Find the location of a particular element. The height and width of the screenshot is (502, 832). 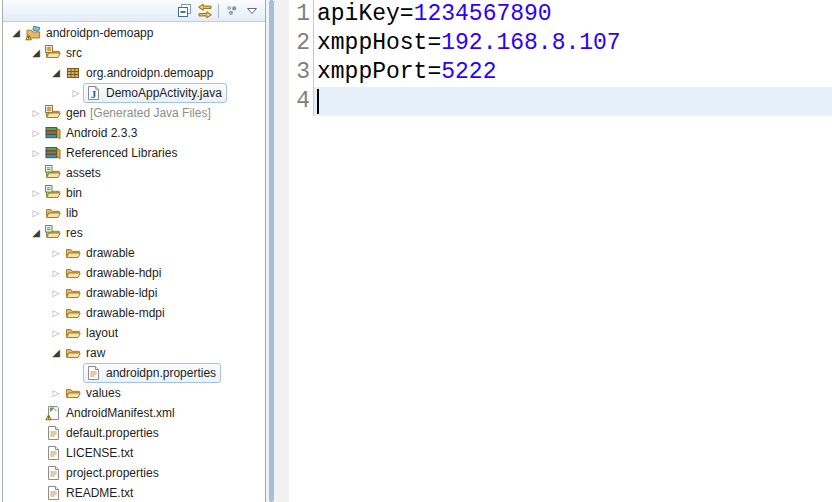

tree-item-src: ◢src is located at coordinates (134, 53).